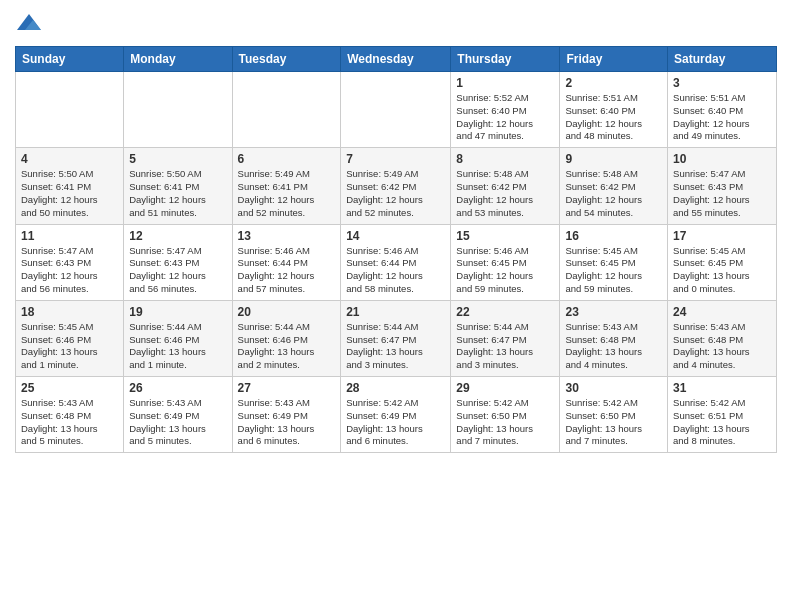 This screenshot has width=792, height=612. What do you see at coordinates (70, 236) in the screenshot?
I see `day-number: 11` at bounding box center [70, 236].